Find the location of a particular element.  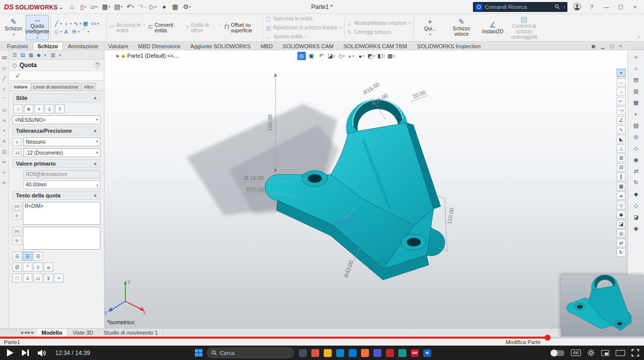

model-tab: Modello is located at coordinates (53, 333).